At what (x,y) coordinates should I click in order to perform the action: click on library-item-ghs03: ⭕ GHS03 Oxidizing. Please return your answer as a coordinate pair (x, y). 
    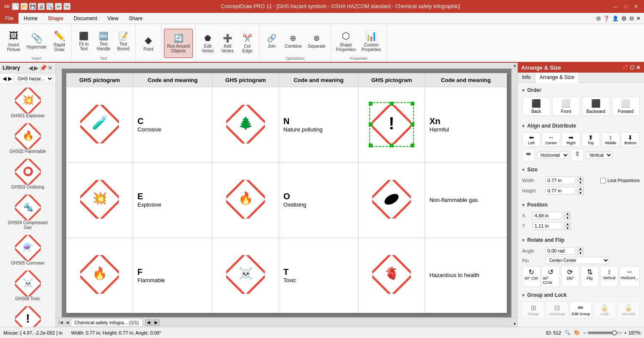
    Looking at the image, I should click on (28, 174).